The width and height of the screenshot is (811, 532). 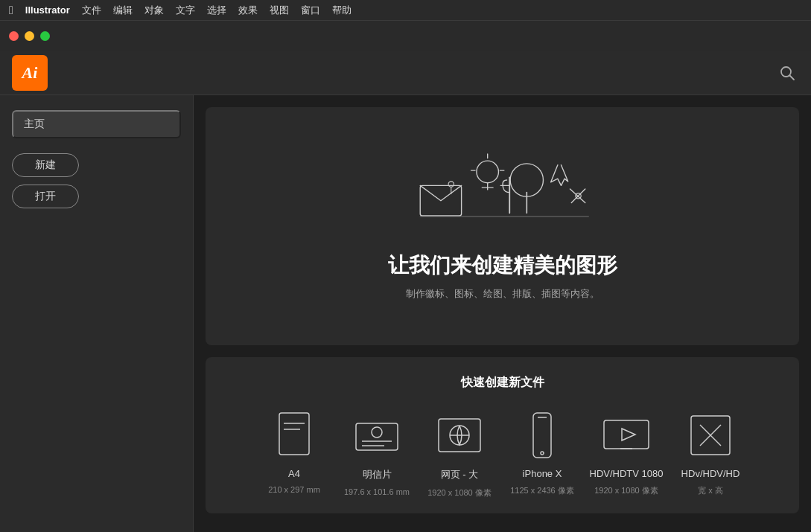 What do you see at coordinates (502, 454) in the screenshot?
I see `template-grid: A4210 x 297 mm明信片197.6 x 101.6 mm网页 - 大1…` at bounding box center [502, 454].